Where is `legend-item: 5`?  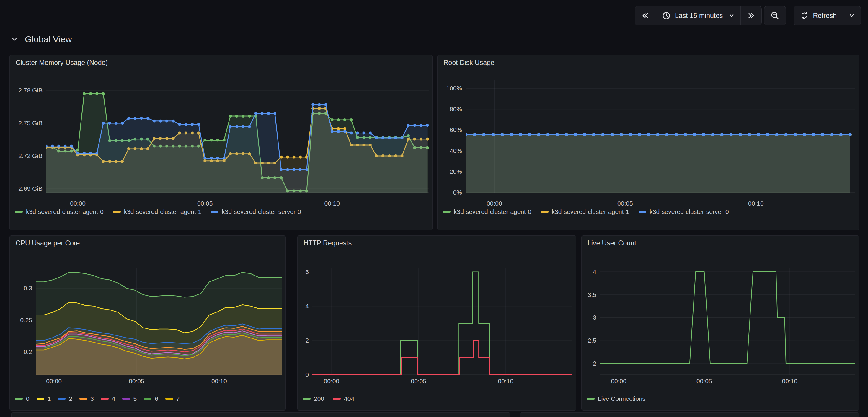
legend-item: 5 is located at coordinates (129, 398).